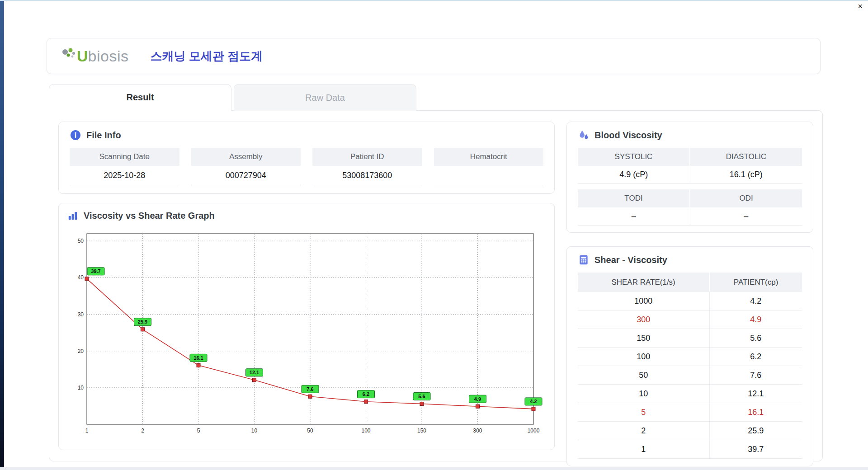 The width and height of the screenshot is (868, 470). What do you see at coordinates (644, 412) in the screenshot?
I see `cell-shear: 5` at bounding box center [644, 412].